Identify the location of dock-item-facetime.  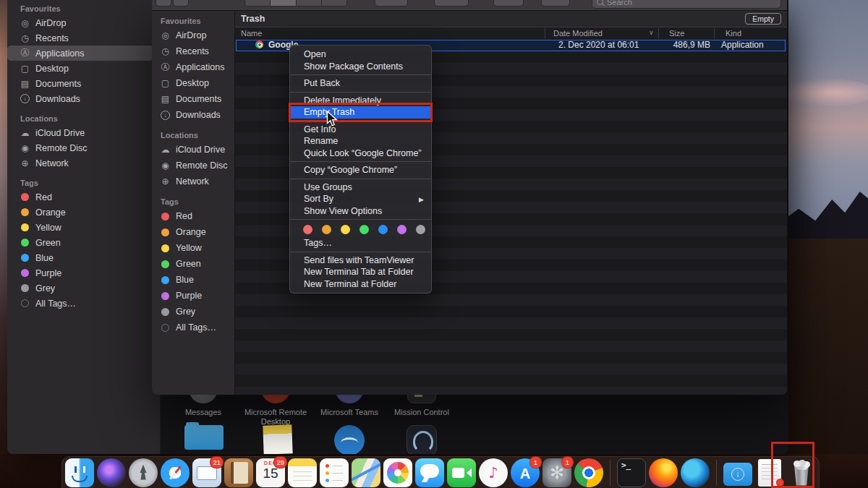
(461, 473).